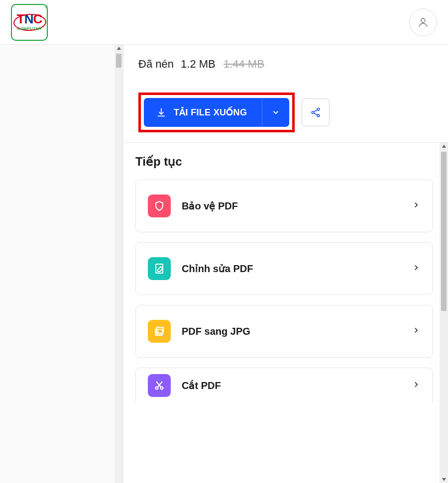 The height and width of the screenshot is (483, 448). What do you see at coordinates (118, 264) in the screenshot?
I see `sidebar-scrollbar` at bounding box center [118, 264].